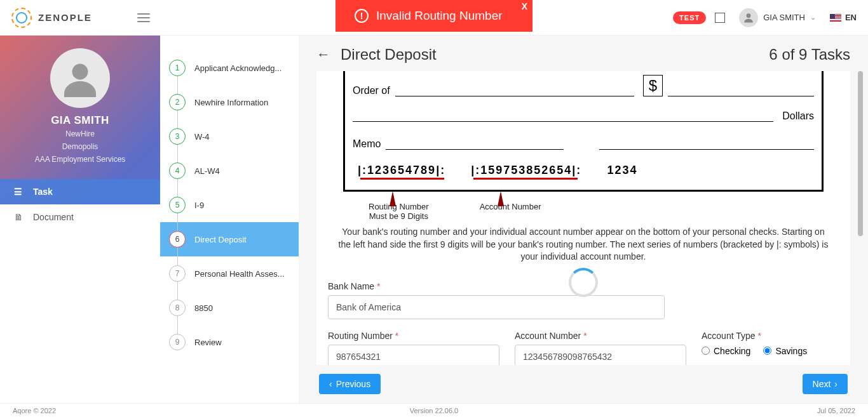 Image resolution: width=868 pixels, height=417 pixels. What do you see at coordinates (177, 171) in the screenshot?
I see `step-number: 4` at bounding box center [177, 171].